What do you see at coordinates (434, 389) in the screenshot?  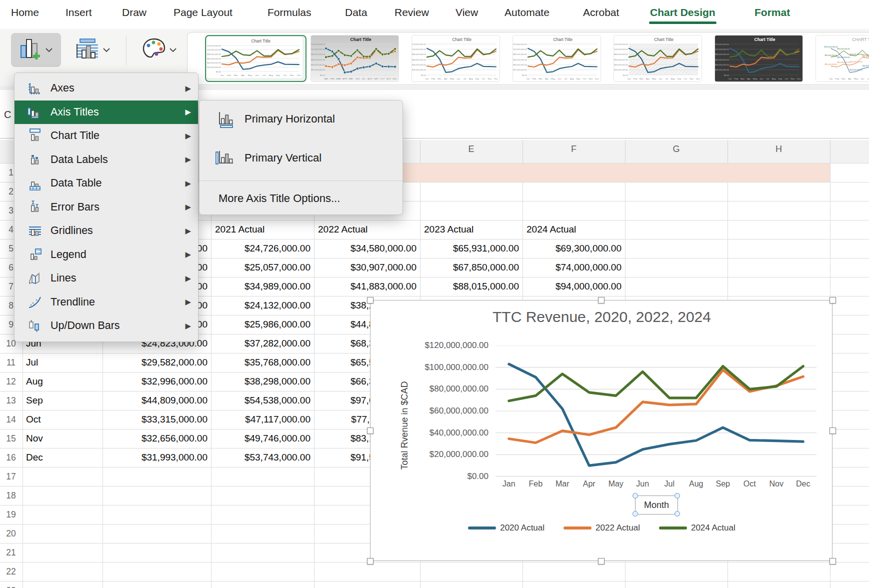 I see `y-tick-label: $80,000,000.00` at bounding box center [434, 389].